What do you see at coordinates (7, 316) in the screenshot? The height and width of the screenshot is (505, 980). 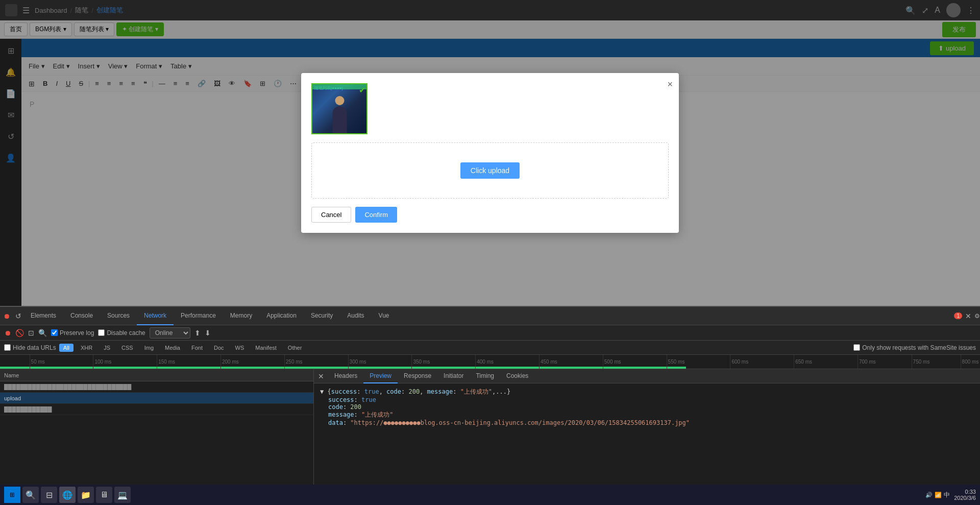 I see `devtools-record-btn: ⏺` at bounding box center [7, 316].